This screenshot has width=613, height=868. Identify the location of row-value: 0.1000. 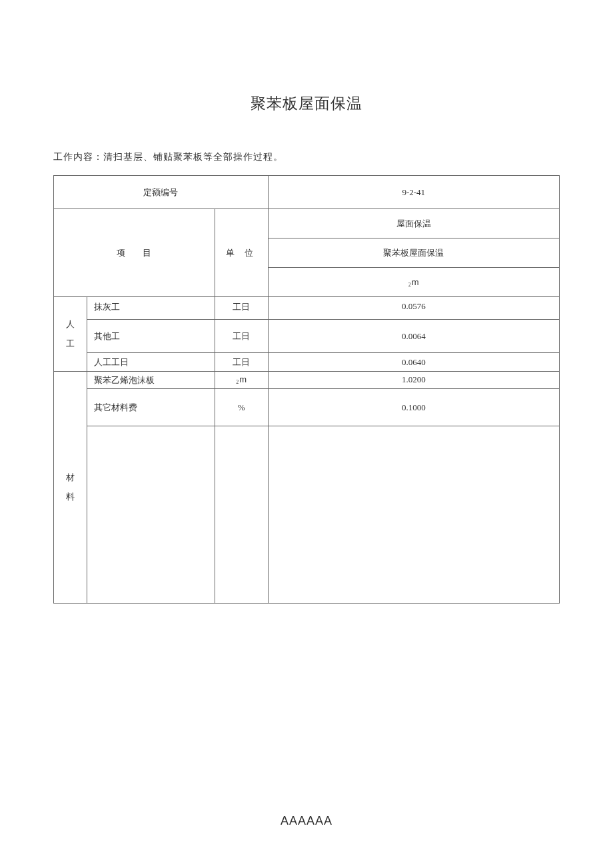
(413, 408).